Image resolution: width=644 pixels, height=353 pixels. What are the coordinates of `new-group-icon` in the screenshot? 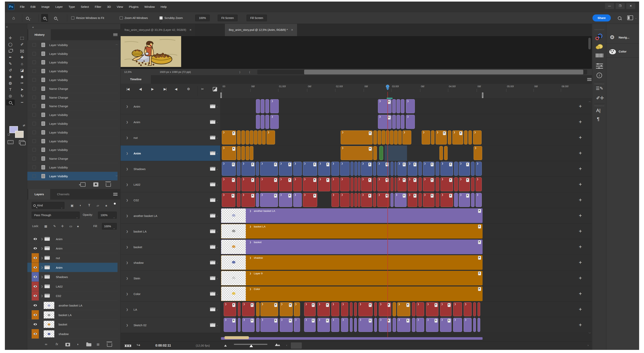 It's located at (89, 345).